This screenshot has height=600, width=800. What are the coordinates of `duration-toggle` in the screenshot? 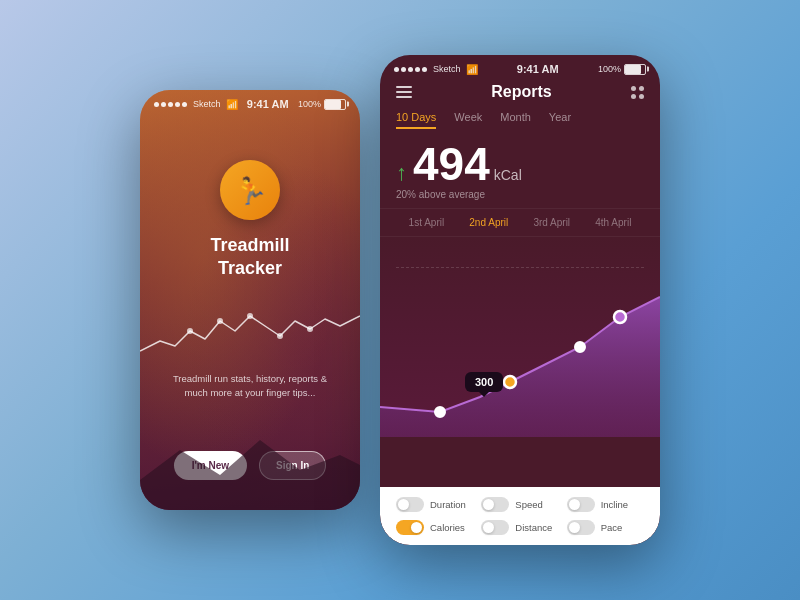 It's located at (410, 504).